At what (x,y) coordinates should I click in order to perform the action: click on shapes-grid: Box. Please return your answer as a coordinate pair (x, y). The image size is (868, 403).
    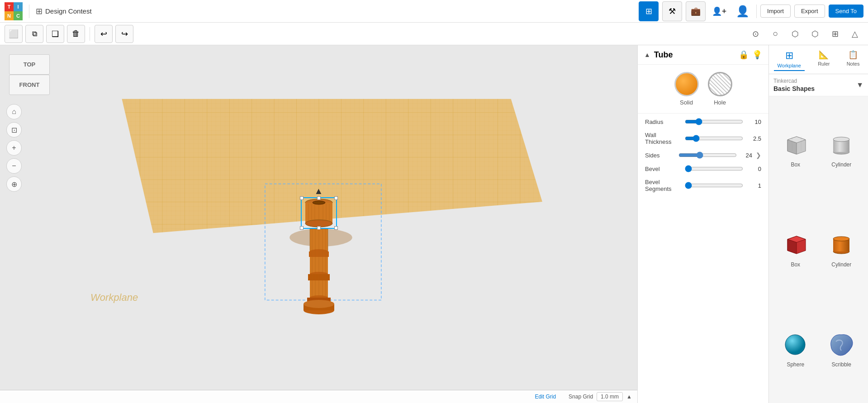
    Looking at the image, I should click on (819, 250).